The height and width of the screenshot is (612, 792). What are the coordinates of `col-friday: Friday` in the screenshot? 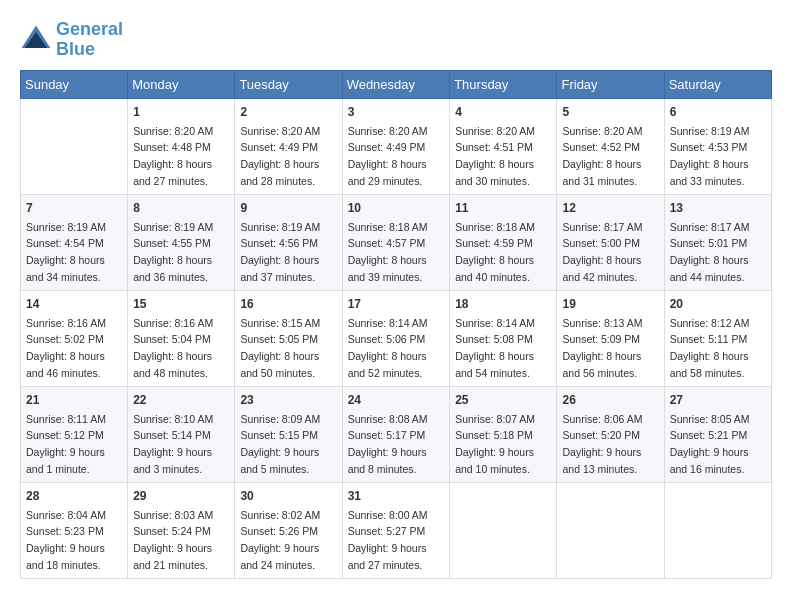 It's located at (610, 84).